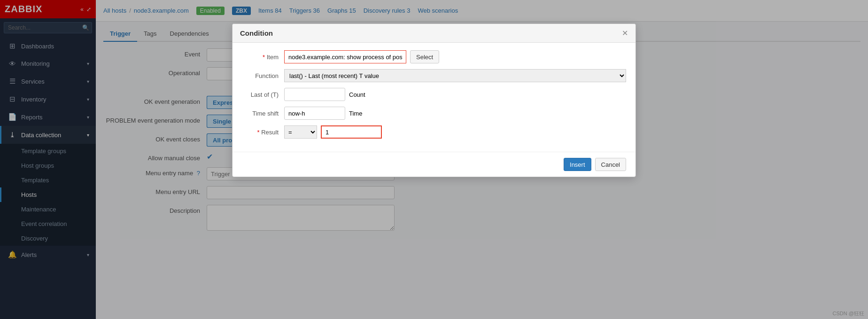 The height and width of the screenshot is (319, 868). Describe the element at coordinates (611, 164) in the screenshot. I see `modal-cancel-button: Cancel` at that location.